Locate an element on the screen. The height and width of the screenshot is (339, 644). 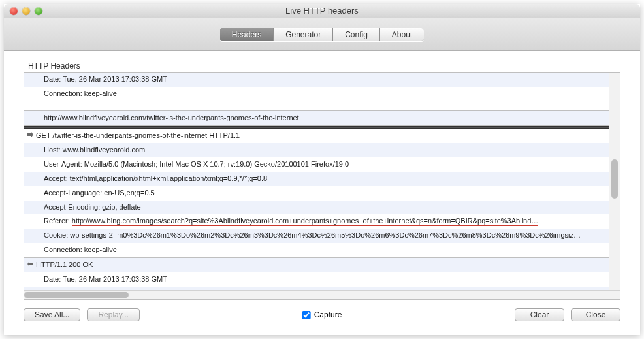
close-button: Close is located at coordinates (596, 315).